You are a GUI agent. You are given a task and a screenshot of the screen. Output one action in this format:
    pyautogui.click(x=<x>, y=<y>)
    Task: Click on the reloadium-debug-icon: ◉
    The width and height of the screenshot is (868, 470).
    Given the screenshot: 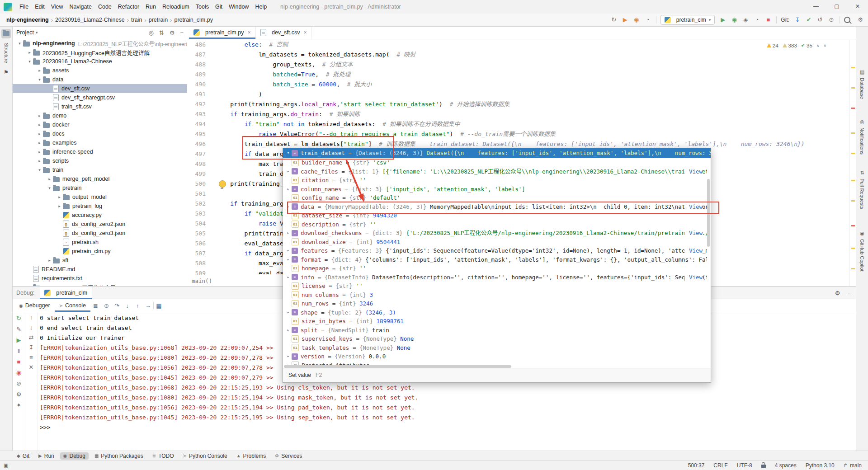 What is the action you would take?
    pyautogui.click(x=637, y=20)
    